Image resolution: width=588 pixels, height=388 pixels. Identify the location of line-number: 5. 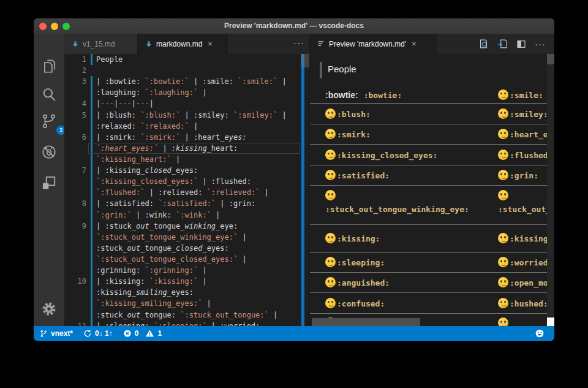
(75, 115).